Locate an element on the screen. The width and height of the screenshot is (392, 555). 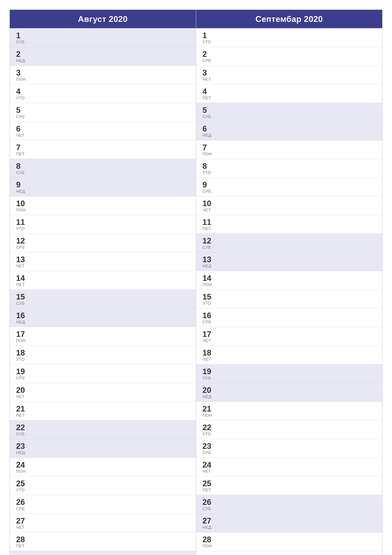
day-cell: 4УТО is located at coordinates (20, 94).